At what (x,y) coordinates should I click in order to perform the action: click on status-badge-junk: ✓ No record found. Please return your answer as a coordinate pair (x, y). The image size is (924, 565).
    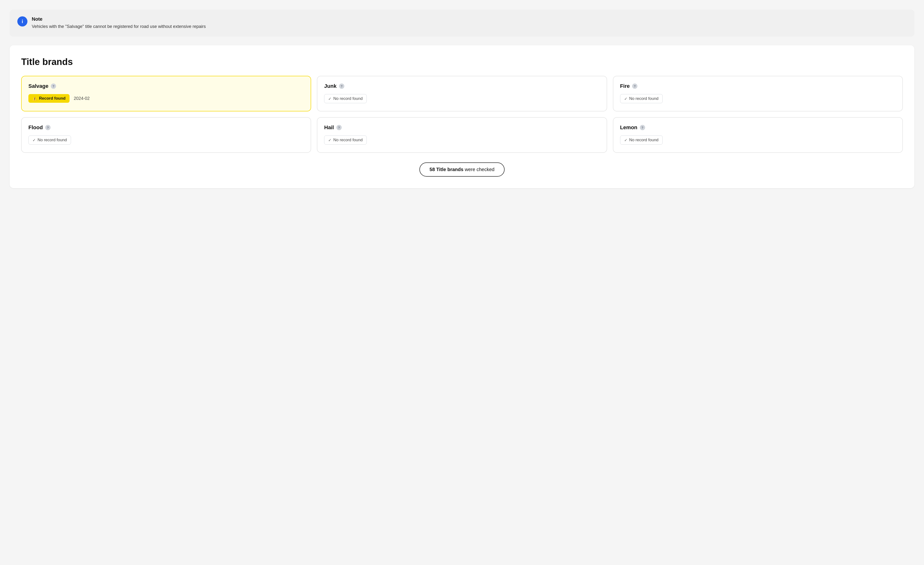
    Looking at the image, I should click on (345, 99).